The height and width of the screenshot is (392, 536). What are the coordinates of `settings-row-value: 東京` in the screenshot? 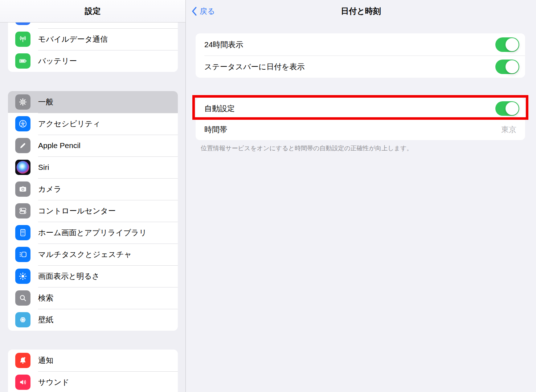 It's located at (510, 130).